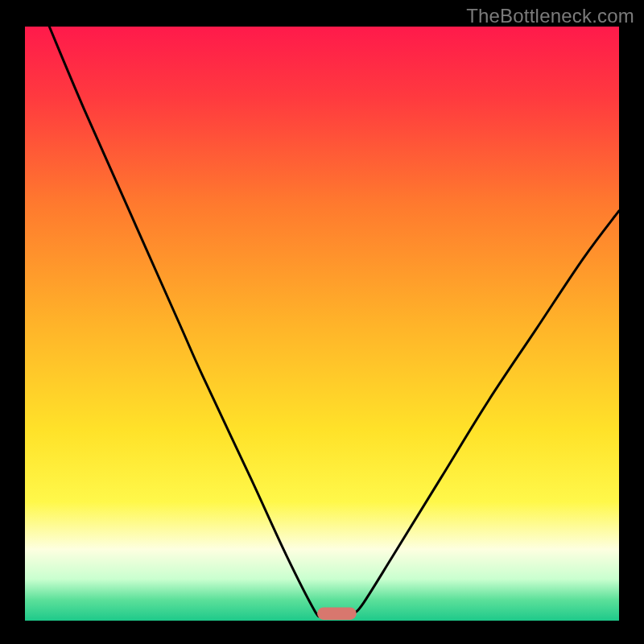 The image size is (644, 644). I want to click on optimal-band, so click(336, 613).